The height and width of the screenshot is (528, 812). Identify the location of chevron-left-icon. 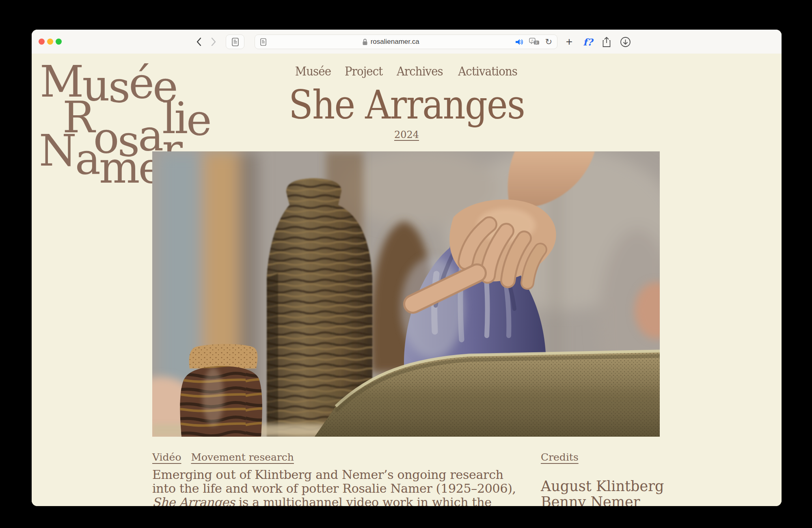
(199, 42).